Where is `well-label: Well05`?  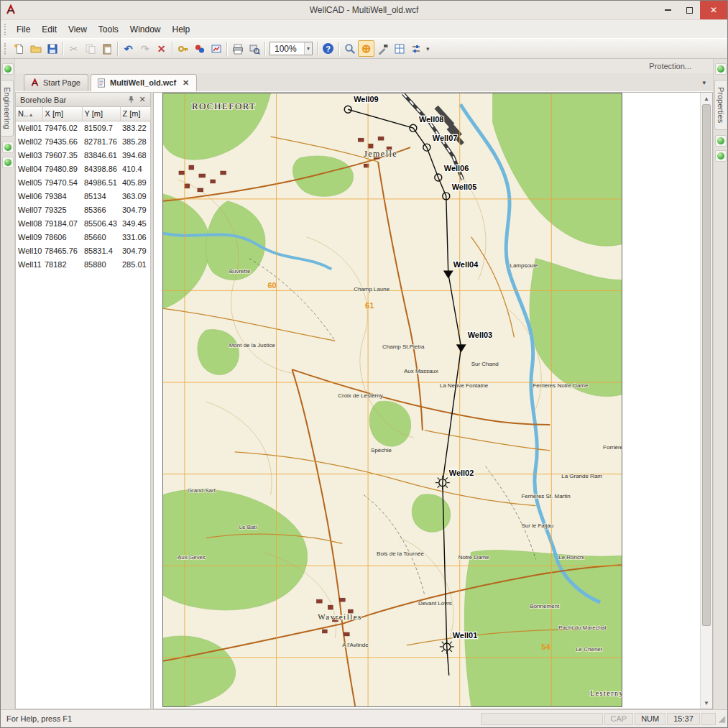 well-label: Well05 is located at coordinates (464, 187).